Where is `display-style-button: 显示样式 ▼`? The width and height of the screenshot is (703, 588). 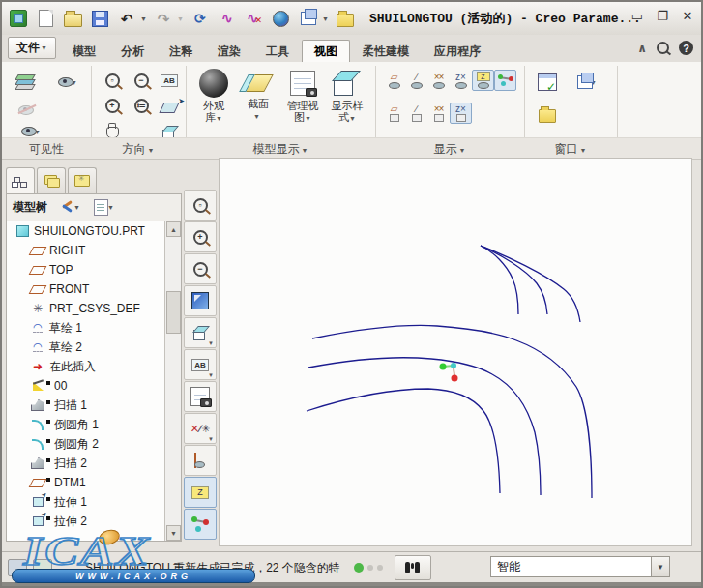 display-style-button: 显示样式 ▼ is located at coordinates (347, 102).